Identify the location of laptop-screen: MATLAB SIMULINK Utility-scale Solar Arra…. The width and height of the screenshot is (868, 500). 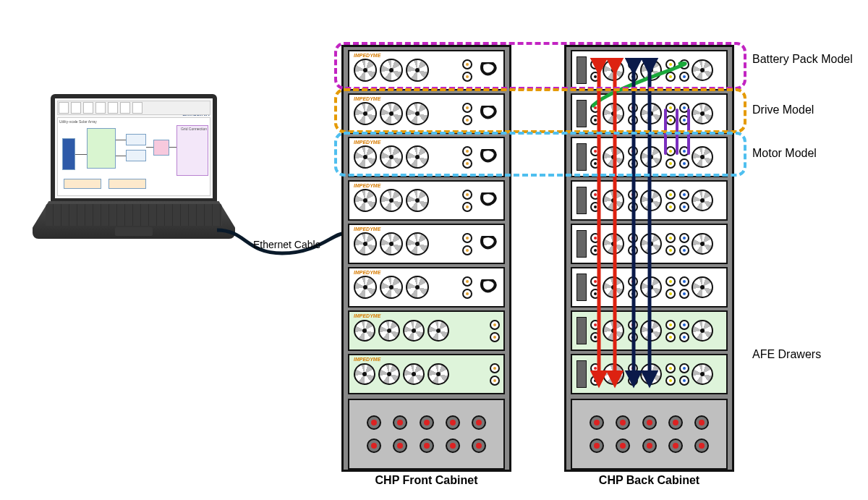
(134, 148).